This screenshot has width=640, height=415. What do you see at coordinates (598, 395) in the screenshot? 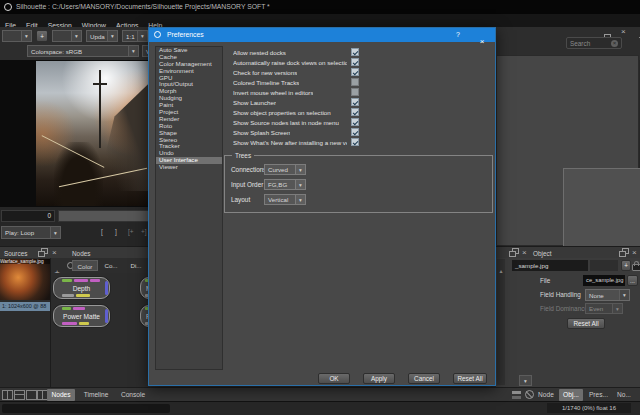
I see `tab-presets: Pres...` at bounding box center [598, 395].